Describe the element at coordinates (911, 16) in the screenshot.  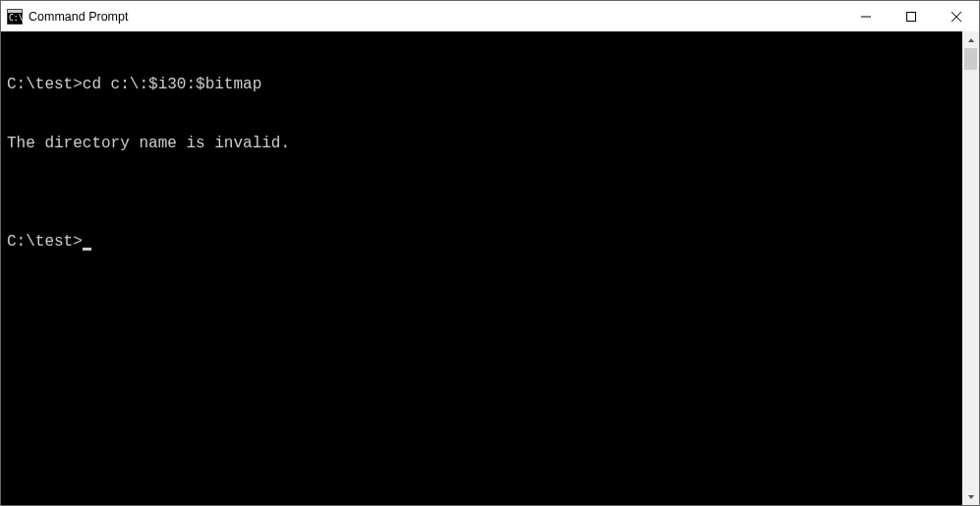
I see `maximize-button` at that location.